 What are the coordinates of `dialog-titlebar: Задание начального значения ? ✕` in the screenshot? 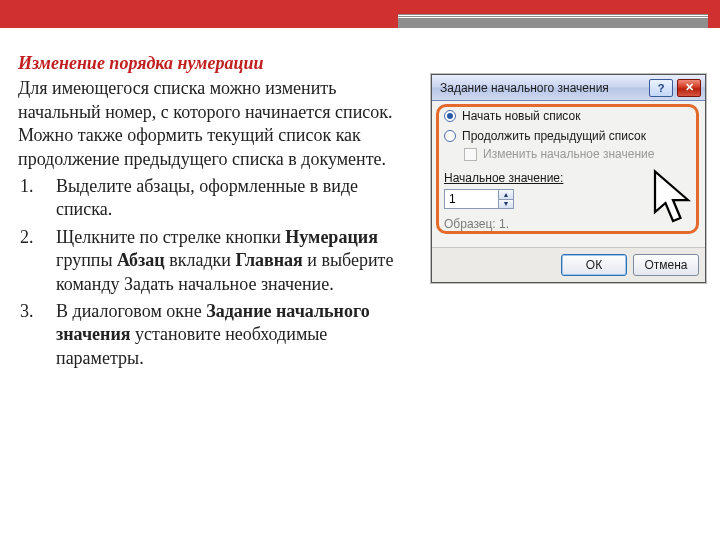 It's located at (568, 88).